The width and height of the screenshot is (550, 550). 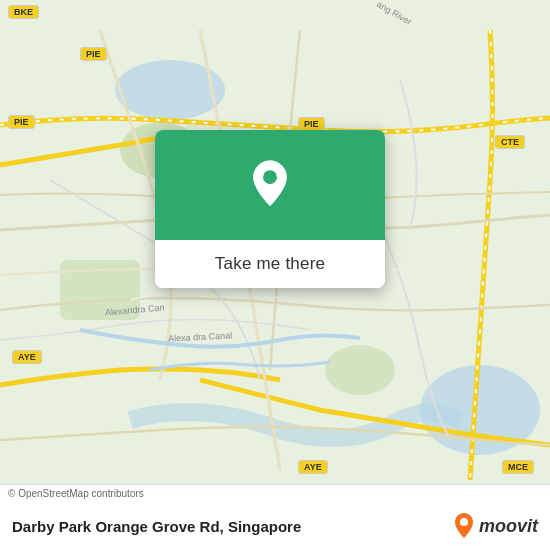 I want to click on highway-label-aye-bottom: AYE, so click(x=313, y=467).